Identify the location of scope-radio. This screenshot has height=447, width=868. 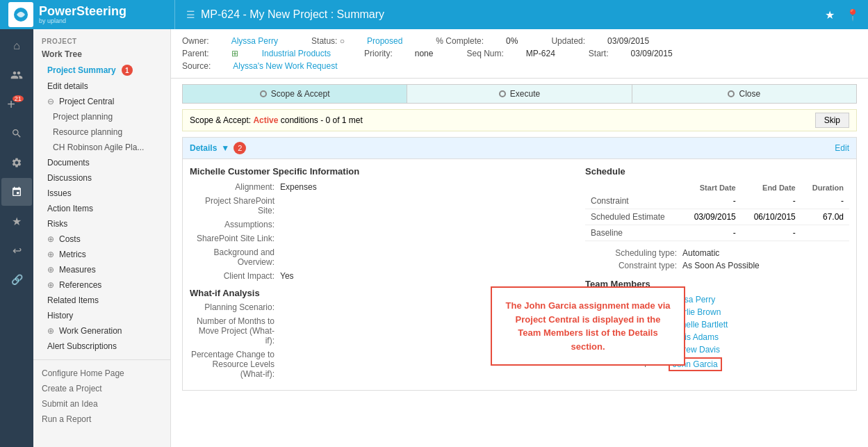
(263, 94).